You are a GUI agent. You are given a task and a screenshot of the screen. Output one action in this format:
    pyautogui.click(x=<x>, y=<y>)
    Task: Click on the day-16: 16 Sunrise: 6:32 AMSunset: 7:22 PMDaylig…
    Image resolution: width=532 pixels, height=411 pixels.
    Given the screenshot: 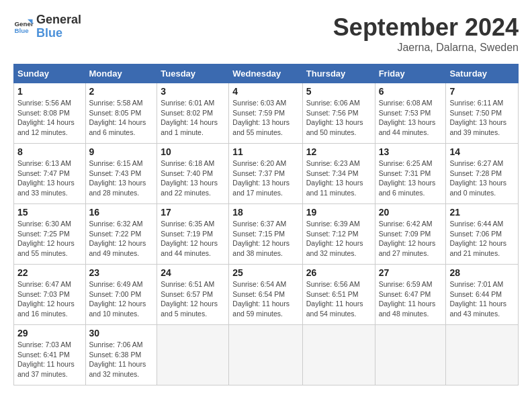 What is the action you would take?
    pyautogui.click(x=121, y=234)
    